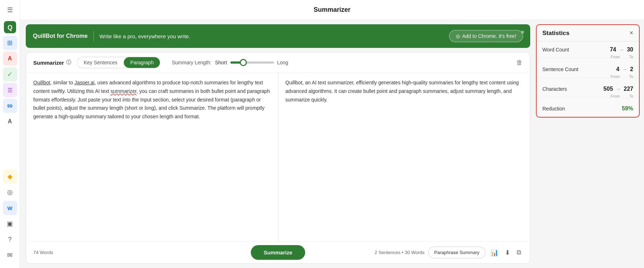 This screenshot has height=268, width=644. Describe the element at coordinates (588, 71) in the screenshot. I see `statistics-panel: Statistics × Word Count 74 → 30 F` at that location.